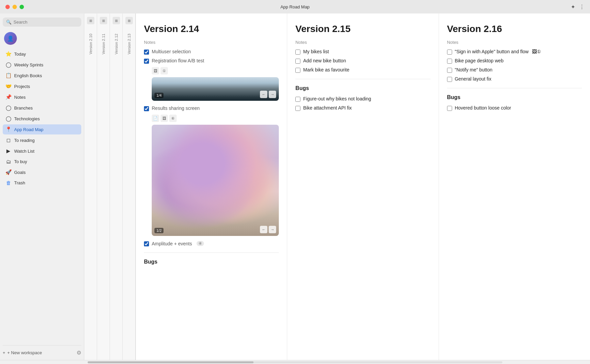  What do you see at coordinates (8, 151) in the screenshot?
I see `play-icon: ▶` at bounding box center [8, 151].